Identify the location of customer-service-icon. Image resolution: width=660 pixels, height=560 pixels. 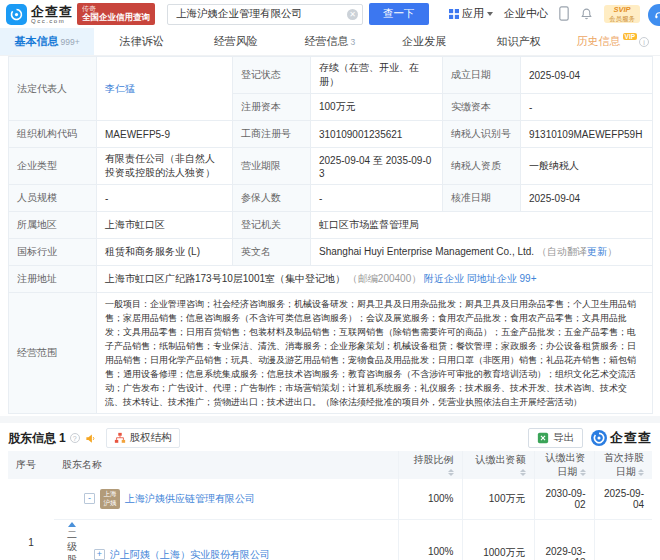
(654, 15).